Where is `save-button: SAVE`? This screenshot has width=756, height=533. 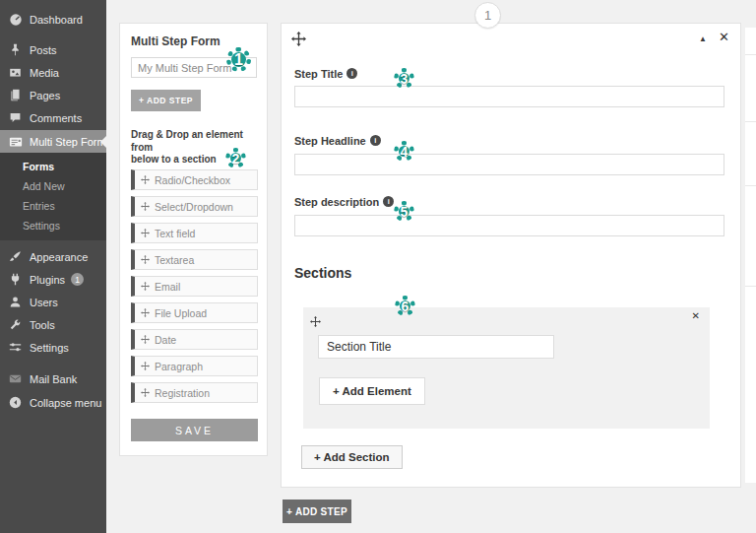
save-button: SAVE is located at coordinates (195, 430).